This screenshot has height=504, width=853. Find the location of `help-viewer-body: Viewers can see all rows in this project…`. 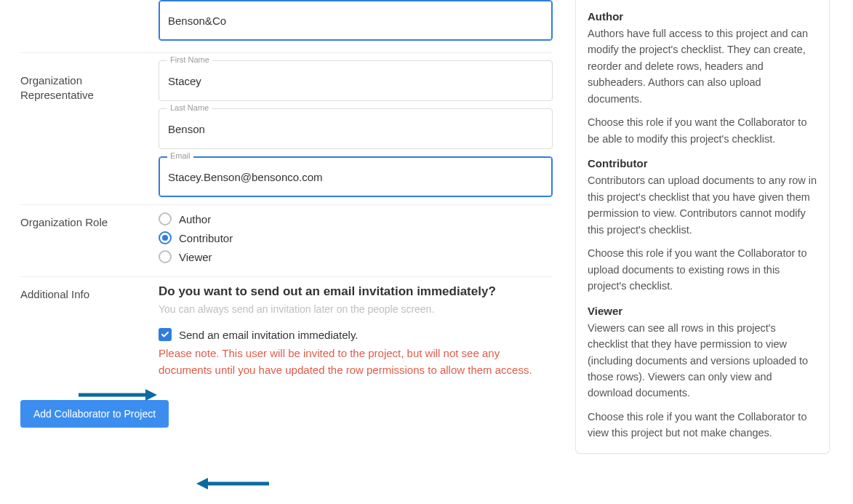

help-viewer-body: Viewers can see all rows in this project… is located at coordinates (702, 361).